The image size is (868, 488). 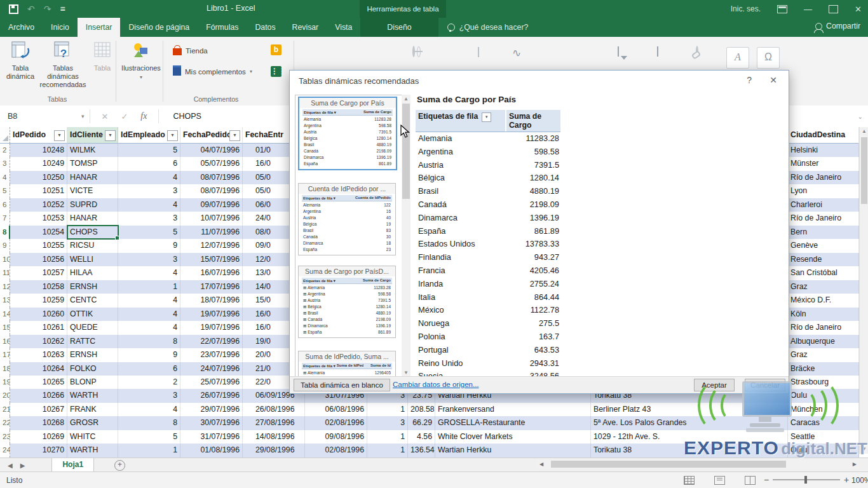 What do you see at coordinates (93, 395) in the screenshot?
I see `cell: WARTH` at bounding box center [93, 395].